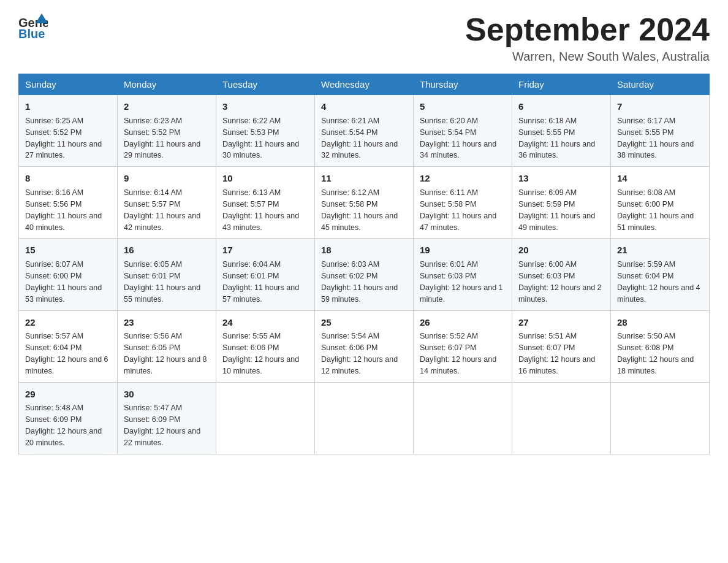 The width and height of the screenshot is (728, 563). I want to click on day-info: Sunrise: 6:11 AMSunset: 5:58 PMDaylight:…, so click(458, 210).